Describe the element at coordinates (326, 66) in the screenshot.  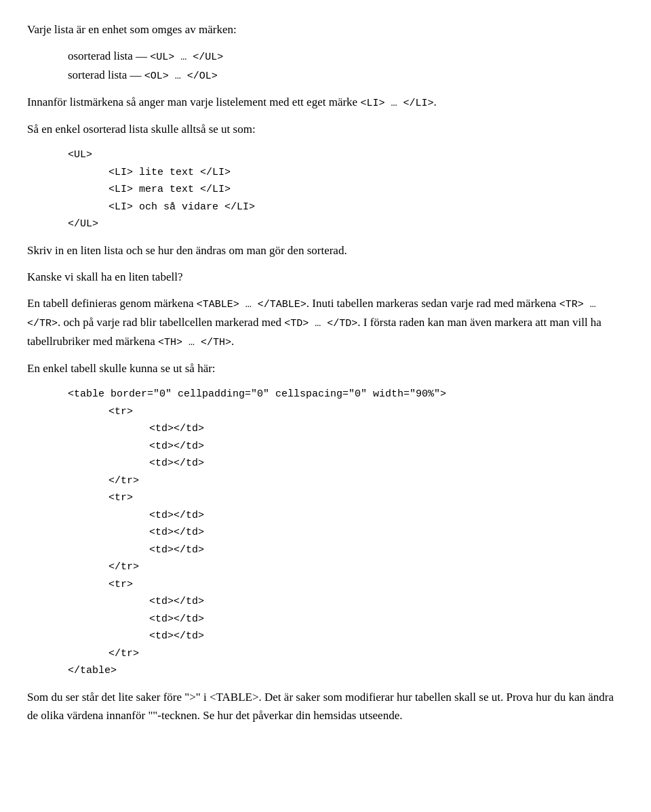
I see `list-description: osorterad lista — <UL> … </UL> sorterad …` at that location.